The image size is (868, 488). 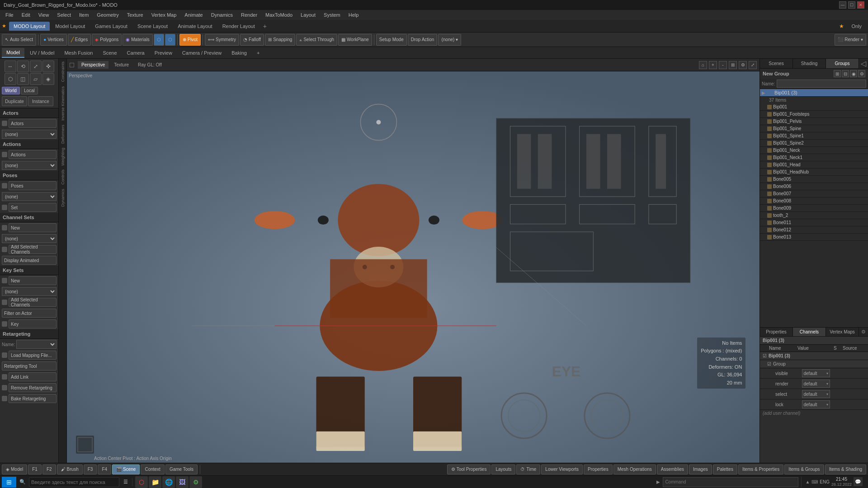 What do you see at coordinates (814, 208) in the screenshot?
I see `scene-tree: ▶ Bip001 (3) 37 Items Bip001 Bip001_Foot…` at bounding box center [814, 208].